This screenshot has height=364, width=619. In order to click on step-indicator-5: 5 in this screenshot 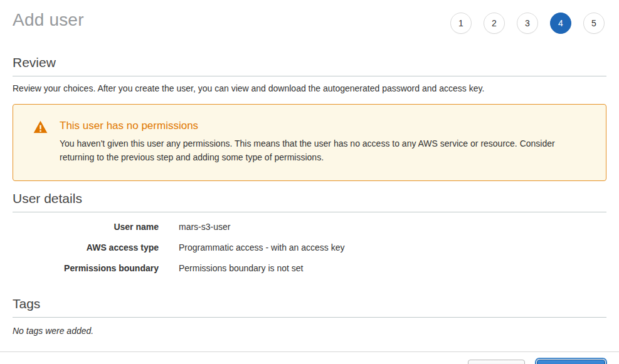, I will do `click(594, 23)`.